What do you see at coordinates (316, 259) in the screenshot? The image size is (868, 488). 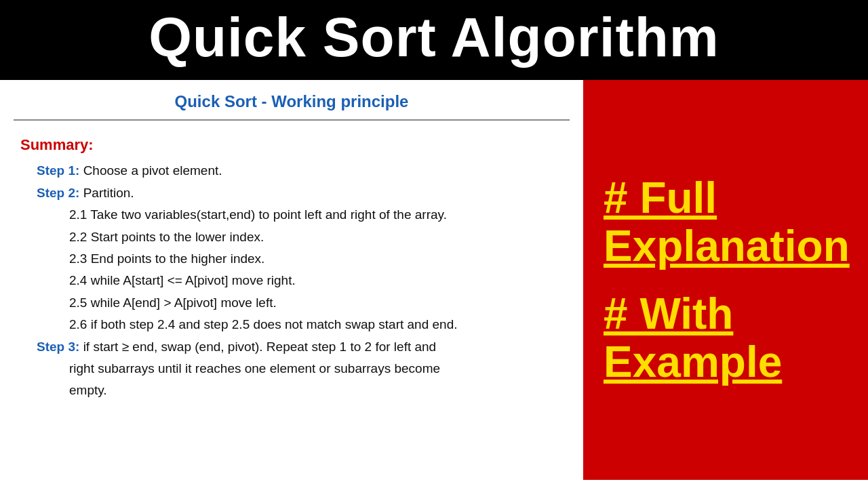 I see `sub-step-2-3: 2.3 End points to the higher index.` at bounding box center [316, 259].